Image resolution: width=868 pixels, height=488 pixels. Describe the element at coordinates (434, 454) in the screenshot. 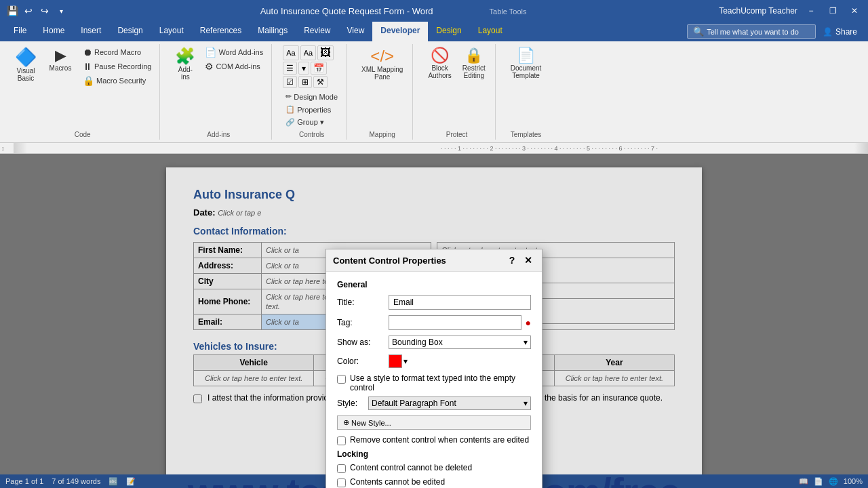

I see `locking-section-label: Locking` at that location.